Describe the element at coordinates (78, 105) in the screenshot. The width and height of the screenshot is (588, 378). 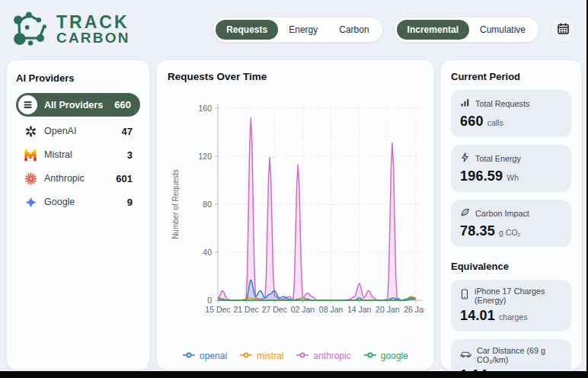
I see `sidebar-item-all-providers: All Providers660` at that location.